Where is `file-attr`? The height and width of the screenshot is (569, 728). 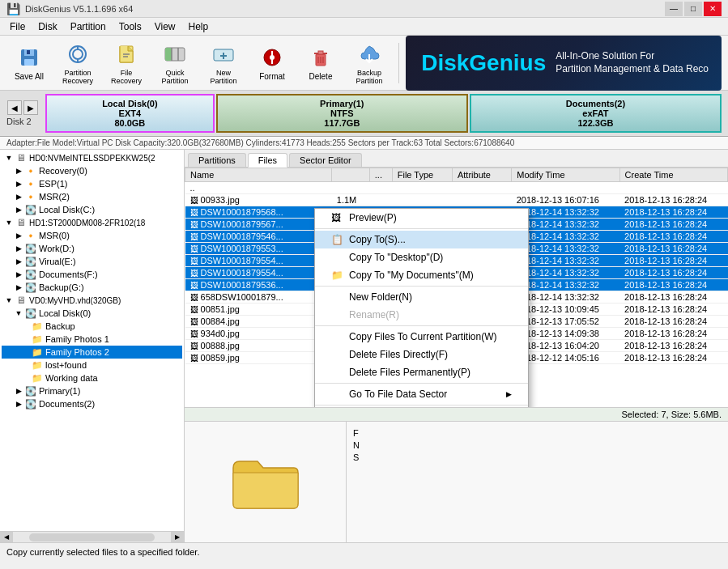
file-attr is located at coordinates (481, 201).